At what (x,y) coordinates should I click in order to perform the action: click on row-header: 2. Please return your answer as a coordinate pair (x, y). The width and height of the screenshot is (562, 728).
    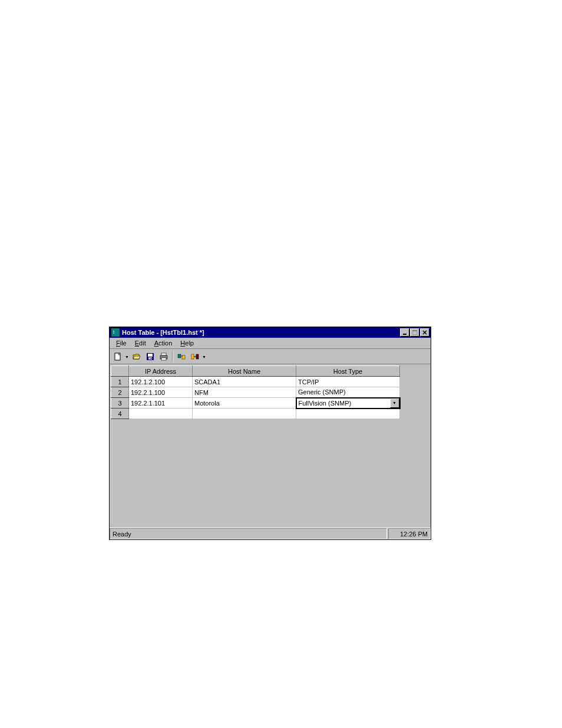
    Looking at the image, I should click on (120, 393).